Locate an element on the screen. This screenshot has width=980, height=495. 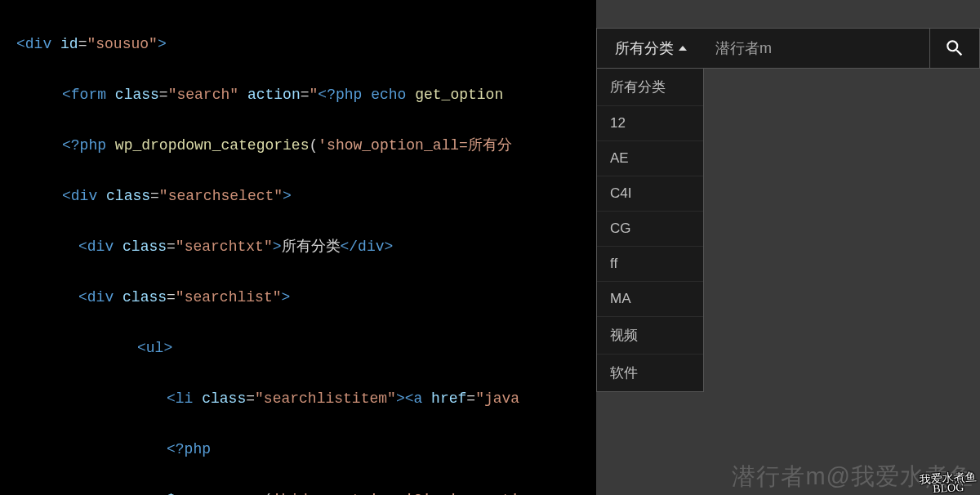
dropdown-item: 视频 is located at coordinates (650, 335).